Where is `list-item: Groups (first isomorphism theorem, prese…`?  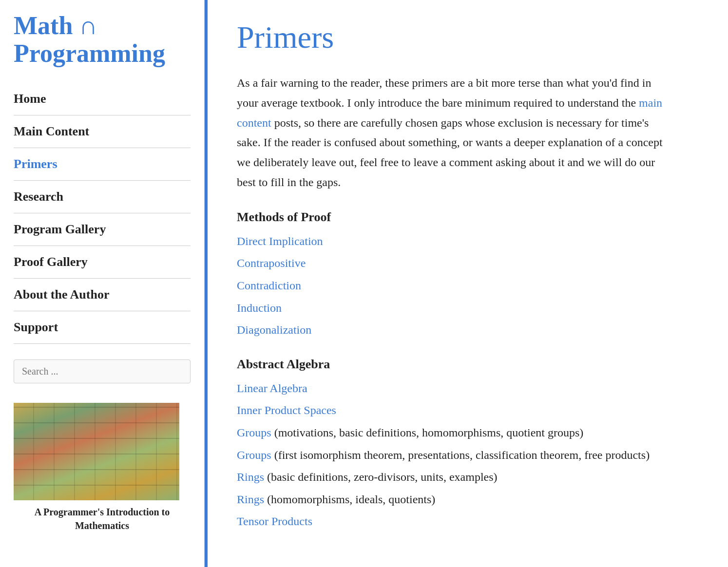
list-item: Groups (first isomorphism theorem, prese… is located at coordinates (468, 455).